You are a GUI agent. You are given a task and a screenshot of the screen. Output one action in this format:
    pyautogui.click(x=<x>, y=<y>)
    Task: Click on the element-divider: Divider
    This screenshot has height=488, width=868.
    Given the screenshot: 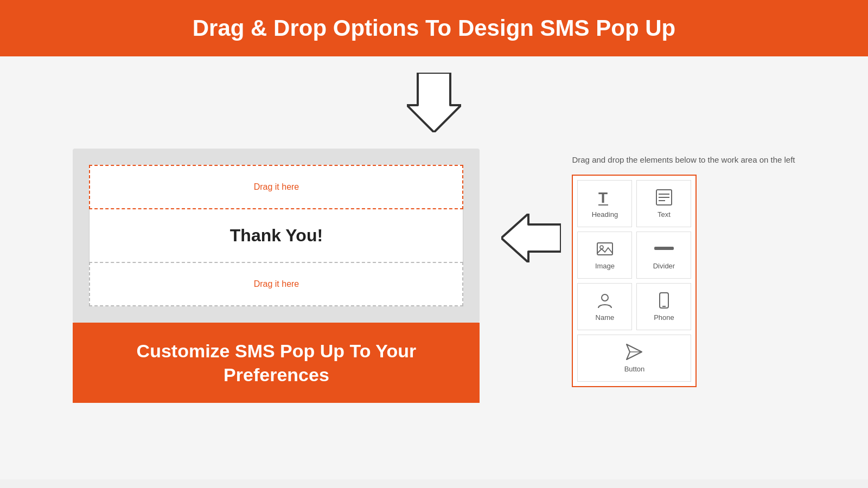 What is the action you would take?
    pyautogui.click(x=664, y=255)
    